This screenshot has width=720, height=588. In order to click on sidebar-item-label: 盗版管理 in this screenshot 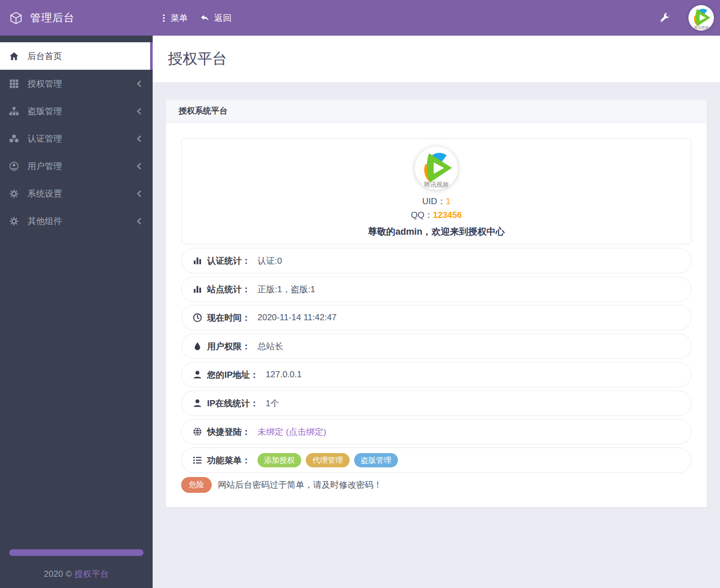, I will do `click(45, 111)`.